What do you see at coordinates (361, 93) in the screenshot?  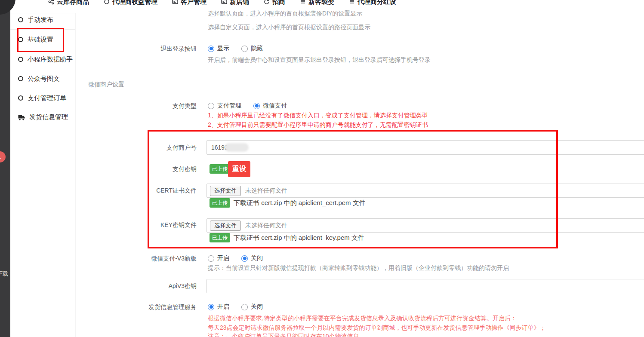 I see `section-divider` at bounding box center [361, 93].